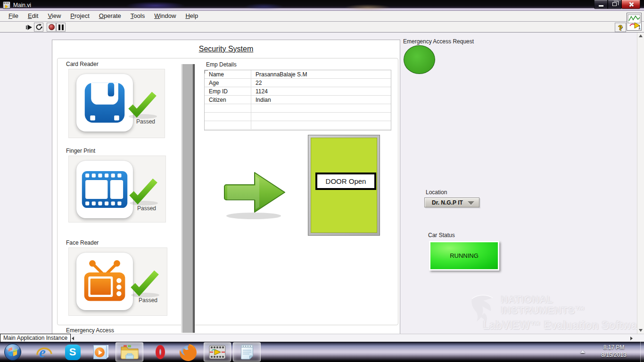 The height and width of the screenshot is (362, 644). Describe the element at coordinates (217, 352) in the screenshot. I see `labview-icon` at that location.